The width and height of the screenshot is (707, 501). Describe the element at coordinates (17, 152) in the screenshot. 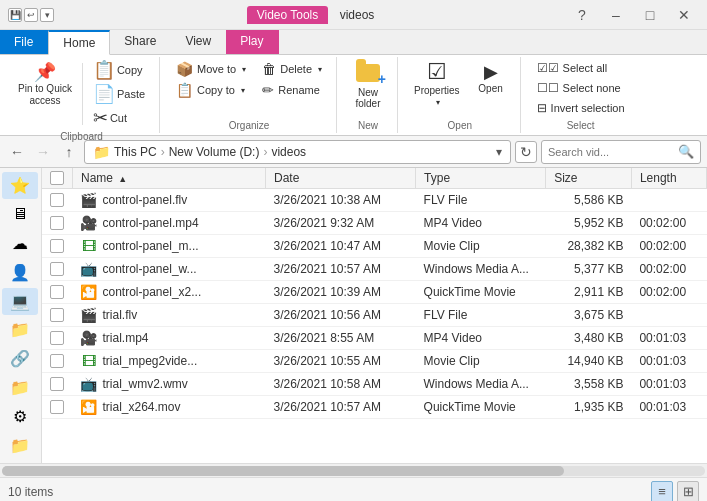

I see `back-button: ←` at that location.